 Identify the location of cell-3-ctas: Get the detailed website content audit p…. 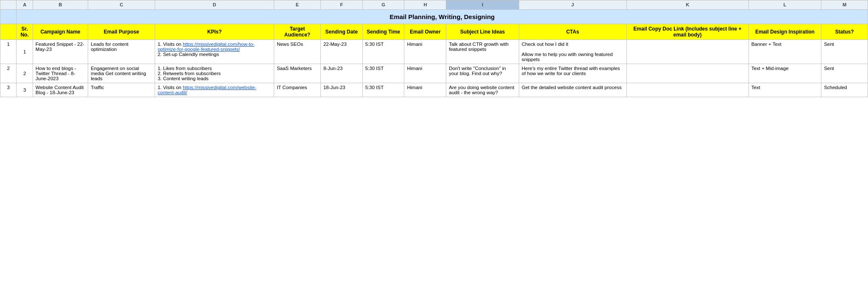
(573, 90).